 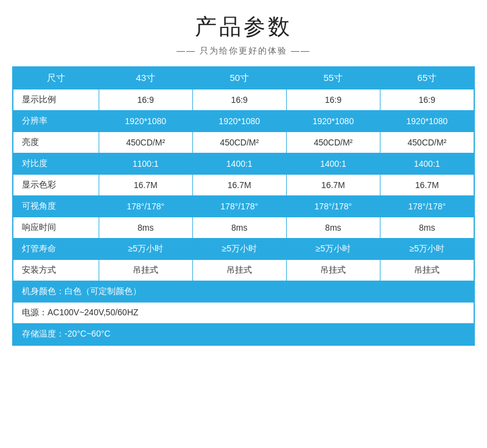 What do you see at coordinates (244, 79) in the screenshot?
I see `table-header-row: 尺寸 43寸 50寸 55寸 65寸` at bounding box center [244, 79].